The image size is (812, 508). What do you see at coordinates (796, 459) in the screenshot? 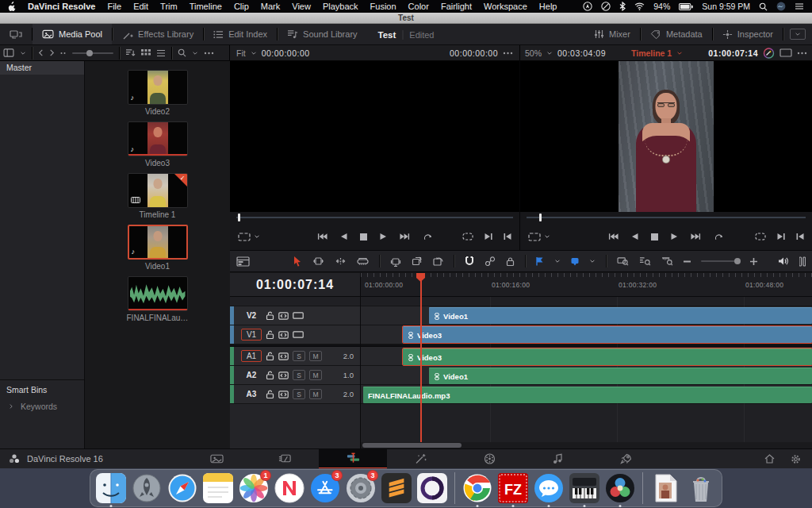
I see `project-settings-icon` at bounding box center [796, 459].